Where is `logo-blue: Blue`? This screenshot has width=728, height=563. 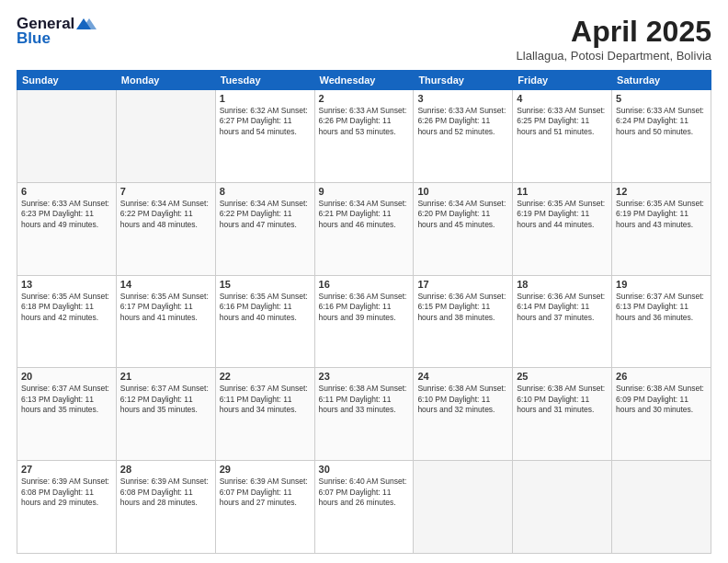
logo-blue: Blue is located at coordinates (33, 39).